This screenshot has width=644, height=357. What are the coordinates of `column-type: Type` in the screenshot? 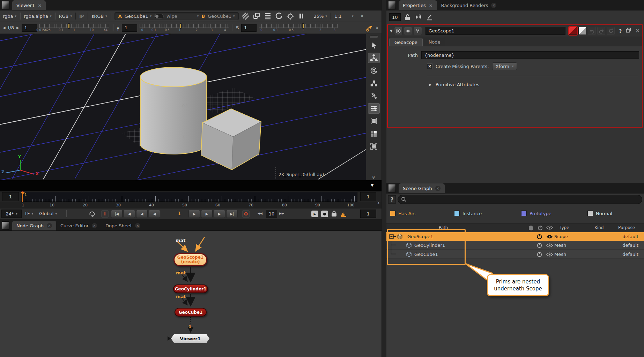 It's located at (564, 228).